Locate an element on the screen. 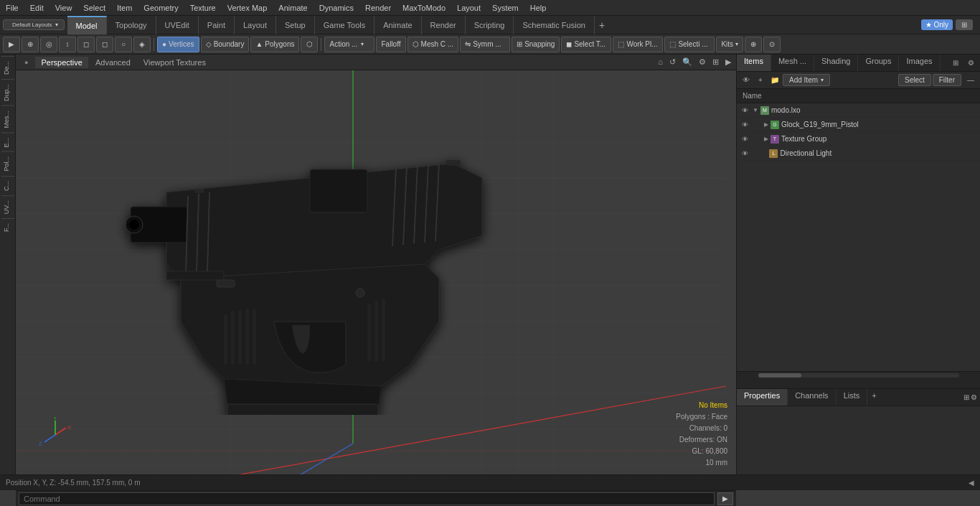 The width and height of the screenshot is (980, 506). tab-game-tools: Game Tools is located at coordinates (345, 25).